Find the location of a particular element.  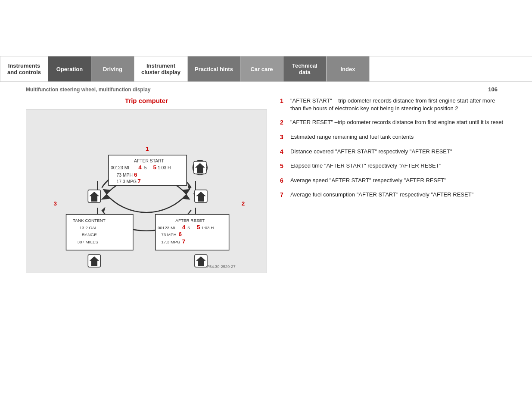

list-item-text: "AFTER RESET" –trip odometer records dis… is located at coordinates (397, 123).